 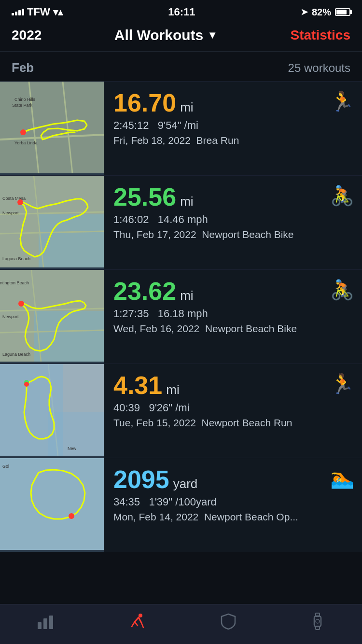 What do you see at coordinates (318, 621) in the screenshot?
I see `nav-item-watch` at bounding box center [318, 621].